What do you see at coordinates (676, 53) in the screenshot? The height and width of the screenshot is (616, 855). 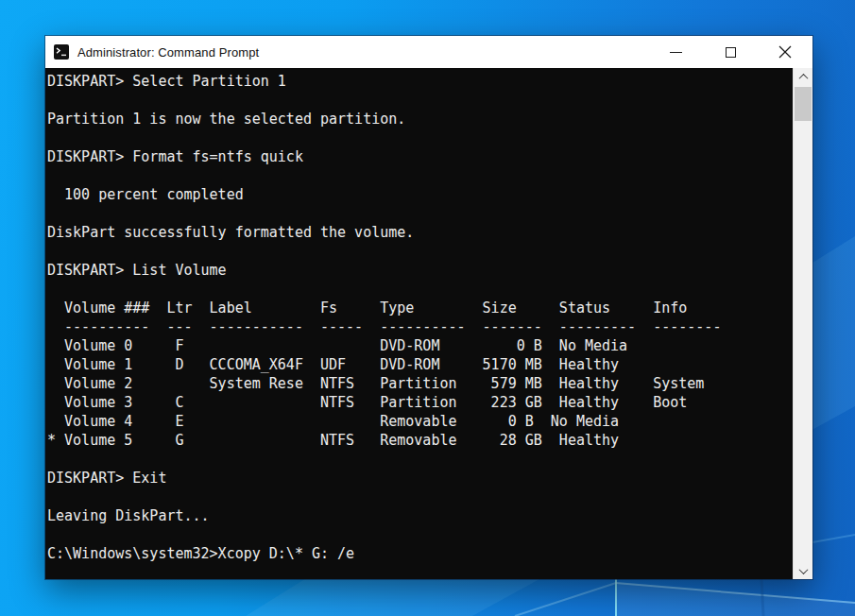 I see `minimize-icon` at bounding box center [676, 53].